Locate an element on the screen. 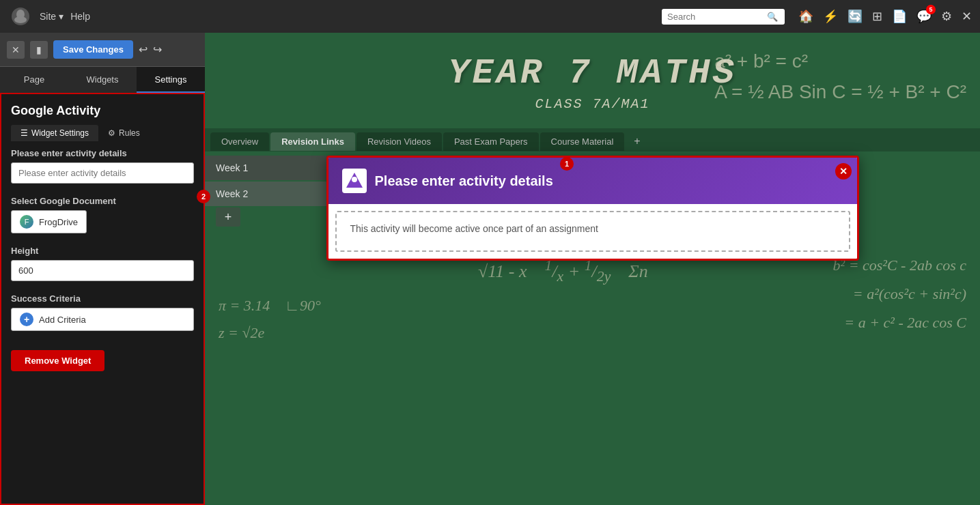 Image resolution: width=980 pixels, height=505 pixels. activity-details-input is located at coordinates (102, 173).